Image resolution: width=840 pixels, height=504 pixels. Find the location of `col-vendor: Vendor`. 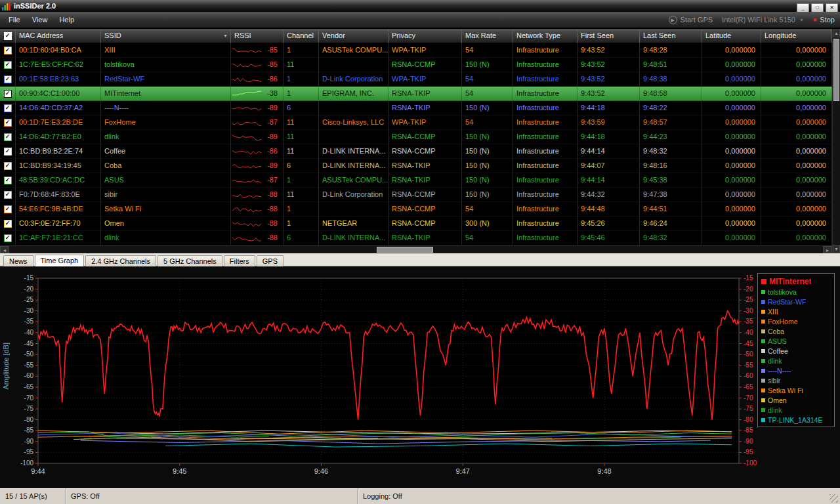

col-vendor: Vendor is located at coordinates (354, 36).